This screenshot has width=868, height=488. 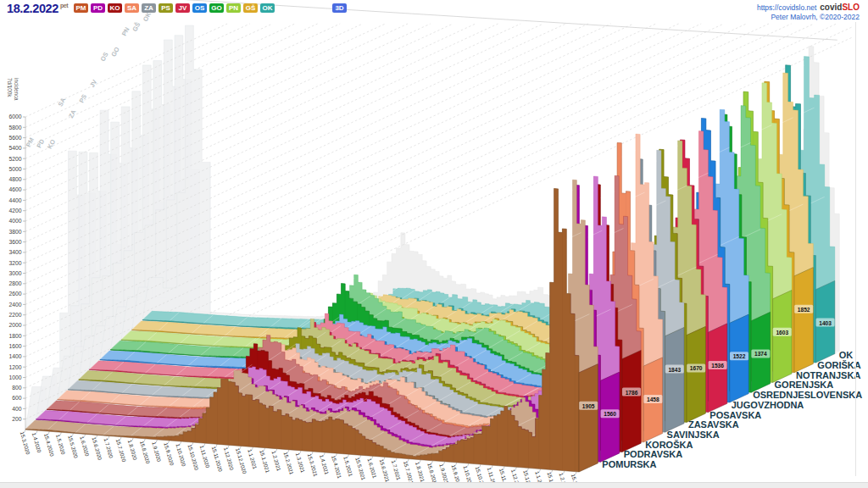 What do you see at coordinates (360, 469) in the screenshot?
I see `svg-text: 15.5.2021` at bounding box center [360, 469].